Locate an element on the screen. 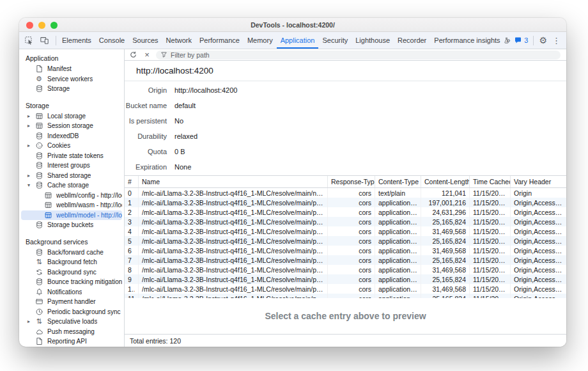  tab-memory: Memory is located at coordinates (260, 40).